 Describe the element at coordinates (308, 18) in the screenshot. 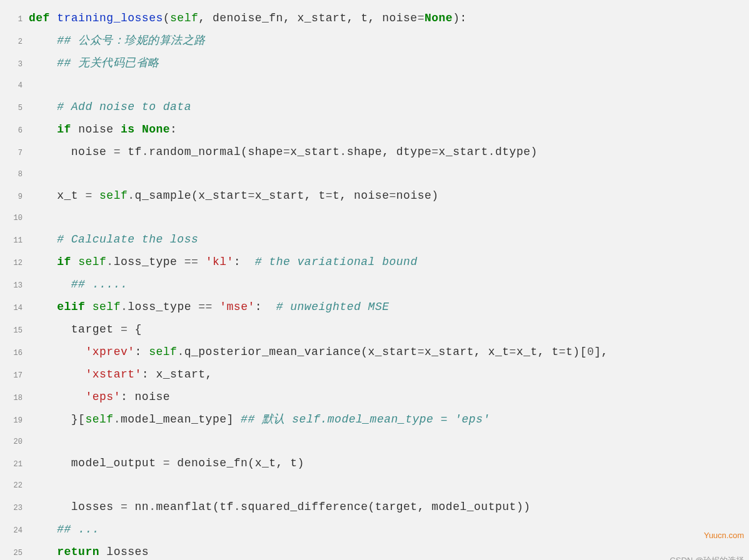

I see `token: , denoise_fn, x_start, t, noise` at that location.